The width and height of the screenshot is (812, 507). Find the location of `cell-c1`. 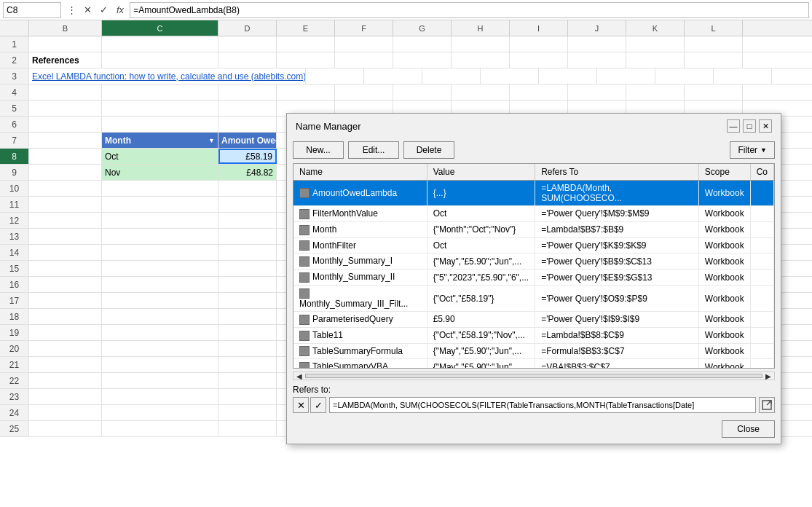

cell-c1 is located at coordinates (160, 44).